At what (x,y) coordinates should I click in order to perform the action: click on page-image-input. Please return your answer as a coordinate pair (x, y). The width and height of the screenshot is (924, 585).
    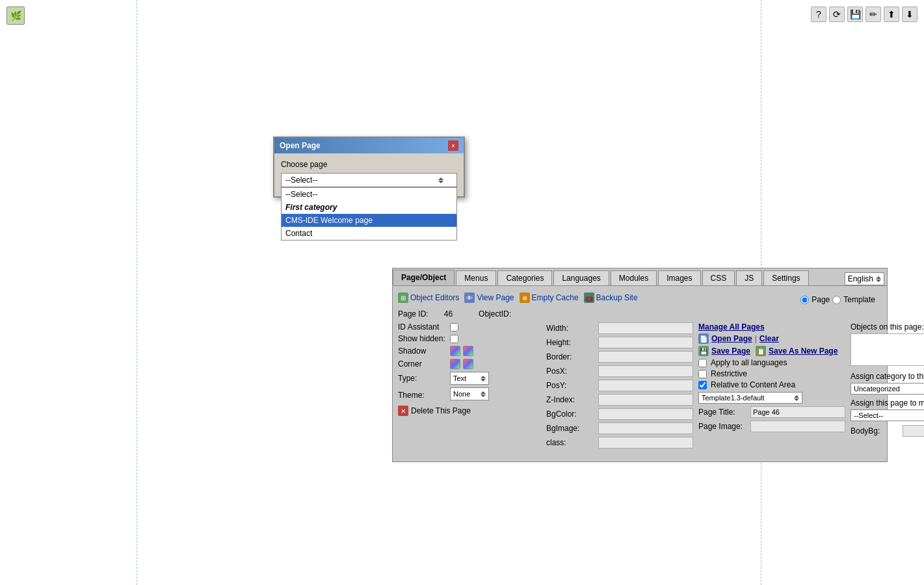
    Looking at the image, I should click on (798, 426).